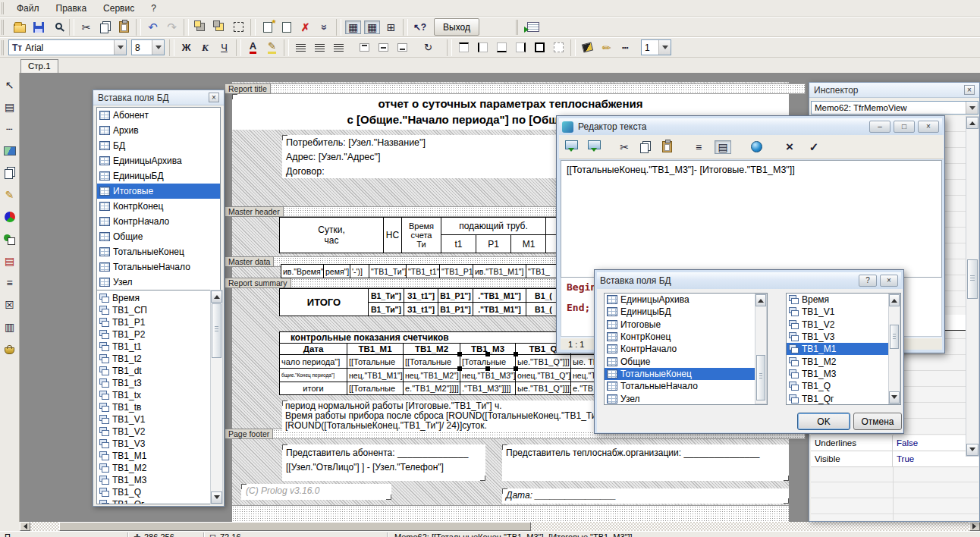  What do you see at coordinates (159, 130) in the screenshot?
I see `table-item: Архив` at bounding box center [159, 130].